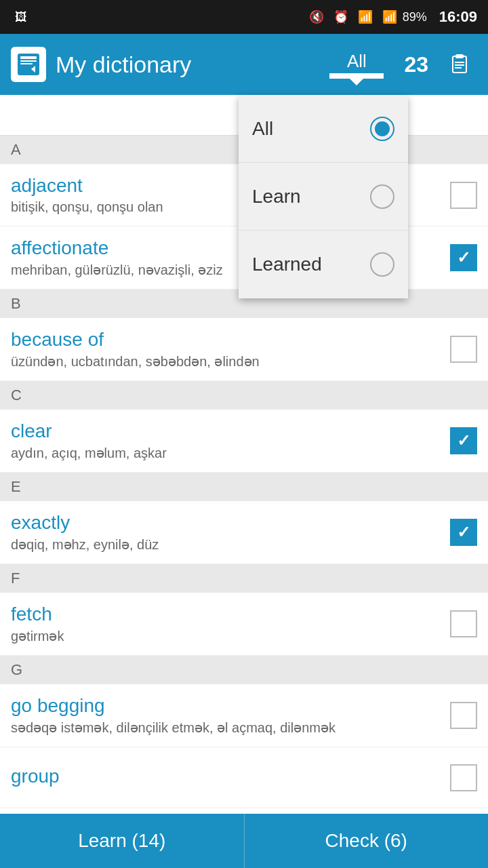  I want to click on word-content-exactly: exactly dəqiq, məhz, eynilə, düz, so click(230, 532).